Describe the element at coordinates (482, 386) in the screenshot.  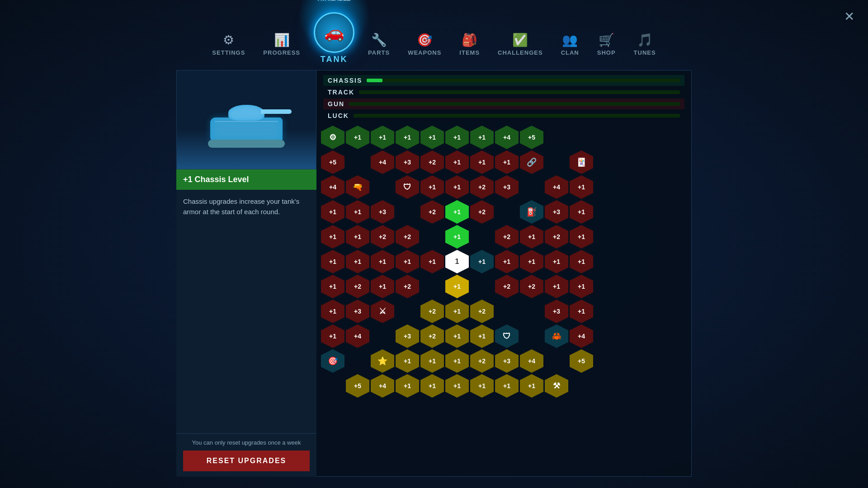
I see `hex-cell-10-6: +1` at that location.